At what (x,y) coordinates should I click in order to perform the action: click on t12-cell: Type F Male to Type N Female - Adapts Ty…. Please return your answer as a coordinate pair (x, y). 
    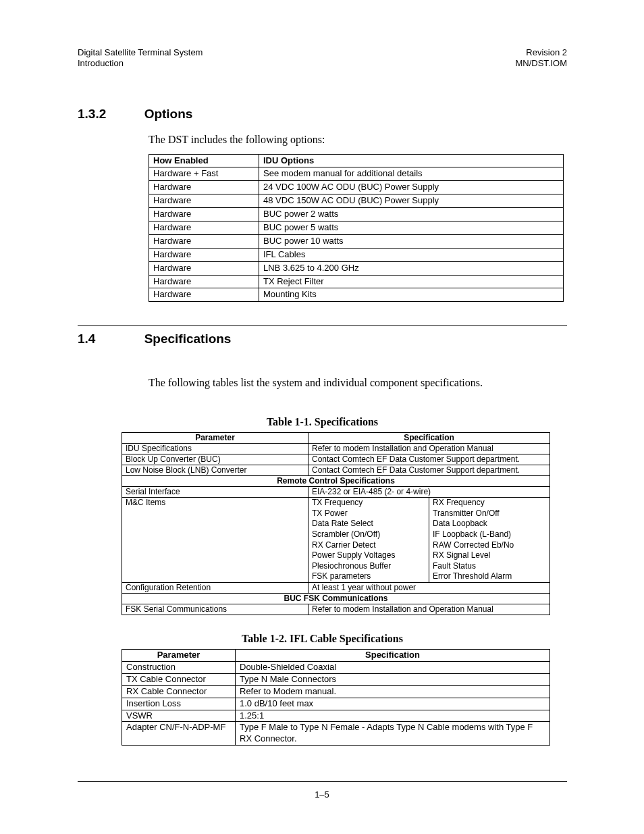
    Looking at the image, I should click on (393, 733).